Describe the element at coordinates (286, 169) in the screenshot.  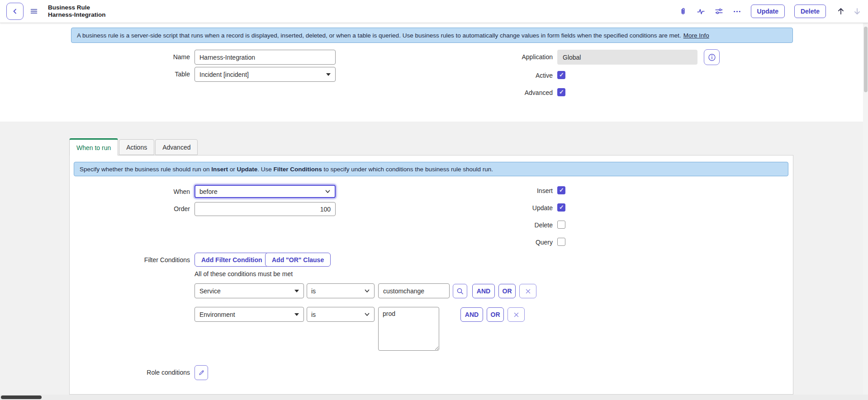
I see `when-banner-text: Specify whether the business rule should…` at that location.